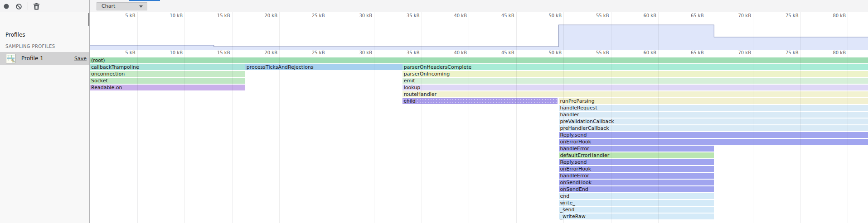 This screenshot has height=223, width=868. What do you see at coordinates (36, 8) in the screenshot?
I see `trash-icon` at bounding box center [36, 8].